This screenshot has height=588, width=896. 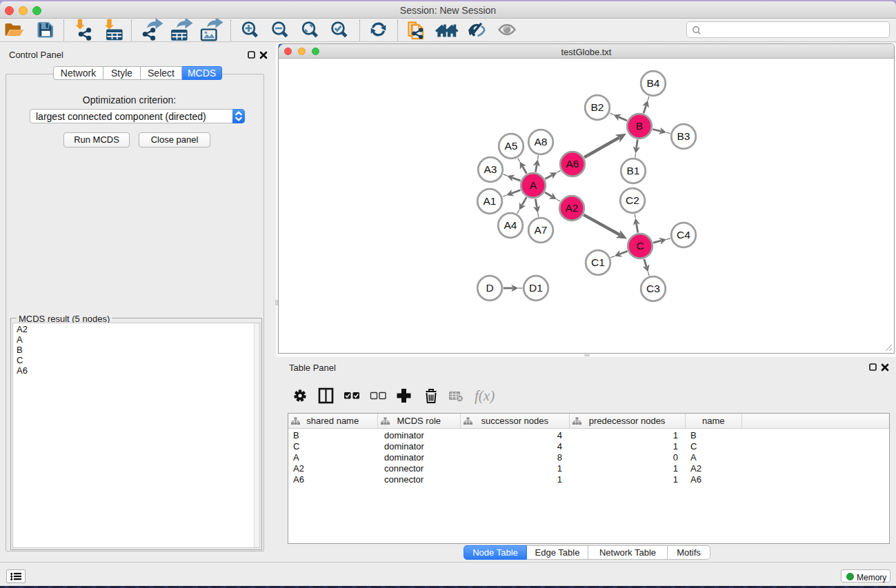 I want to click on svg-text: A4, so click(x=510, y=225).